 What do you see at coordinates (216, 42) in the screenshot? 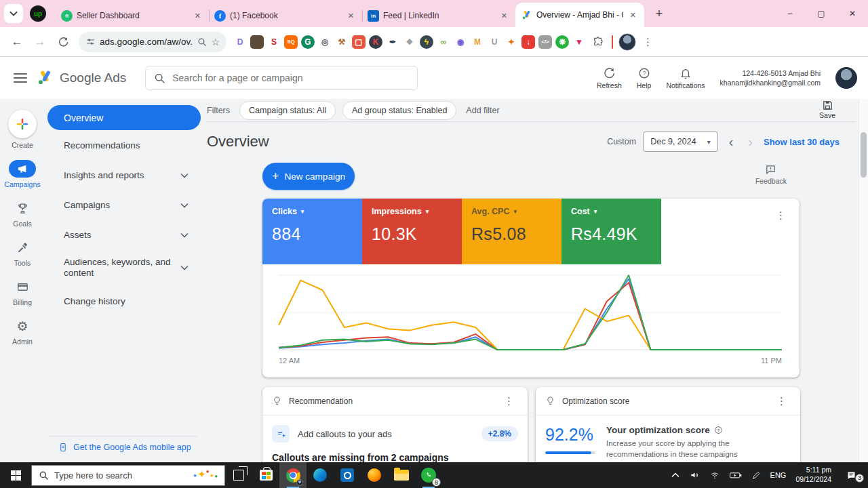
I see `bookmark-star-icon: ☆` at bounding box center [216, 42].